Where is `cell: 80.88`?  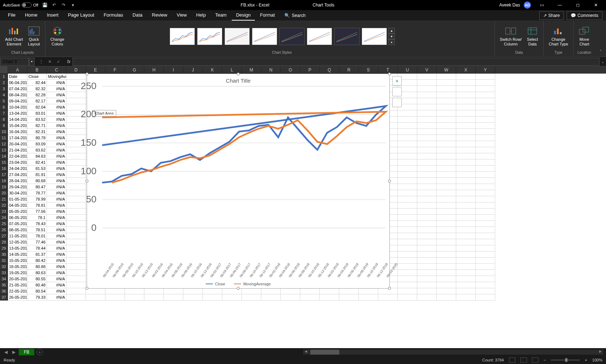 cell: 80.88 is located at coordinates (37, 267).